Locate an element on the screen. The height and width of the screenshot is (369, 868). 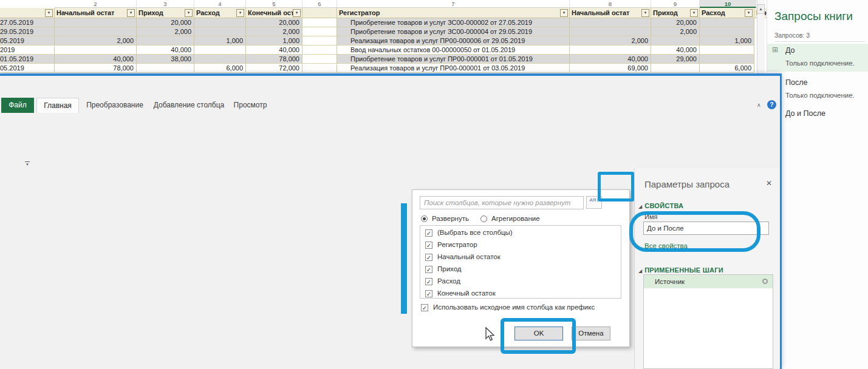
excel-column-header-6: 6 is located at coordinates (320, 4).